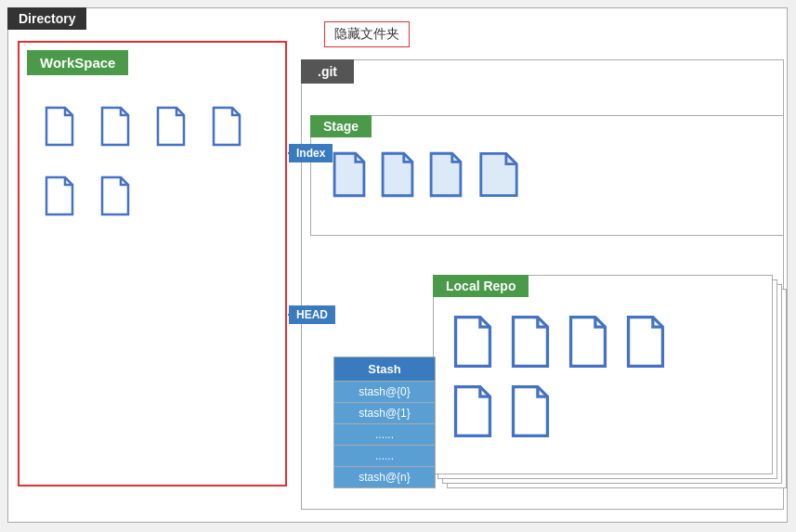  I want to click on hidden-folder-label: 隐藏文件夹, so click(367, 34).